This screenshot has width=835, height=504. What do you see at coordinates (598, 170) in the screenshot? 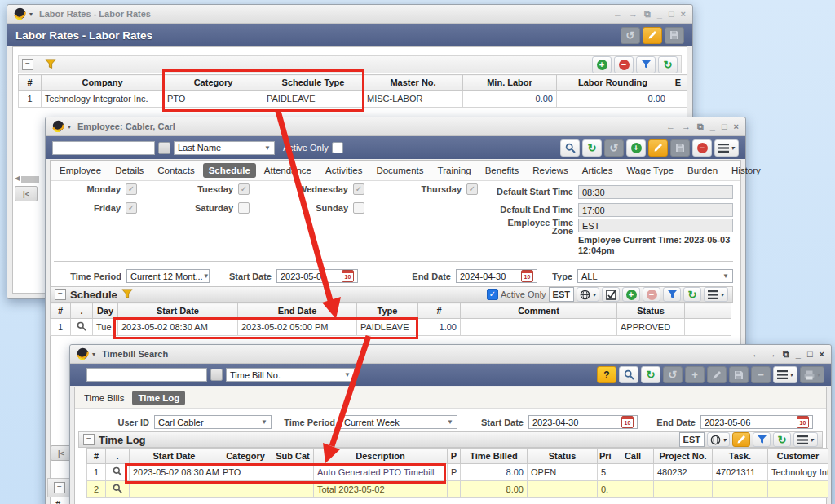
I see `tab-articles: Articles` at bounding box center [598, 170].